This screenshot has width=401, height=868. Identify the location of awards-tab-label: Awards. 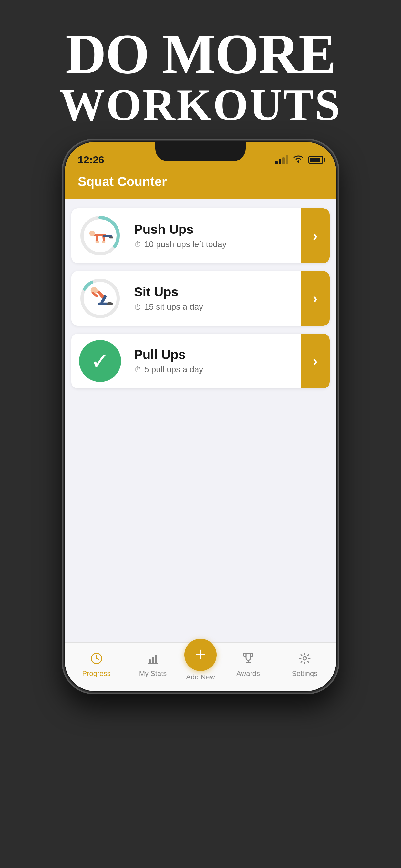
(248, 674).